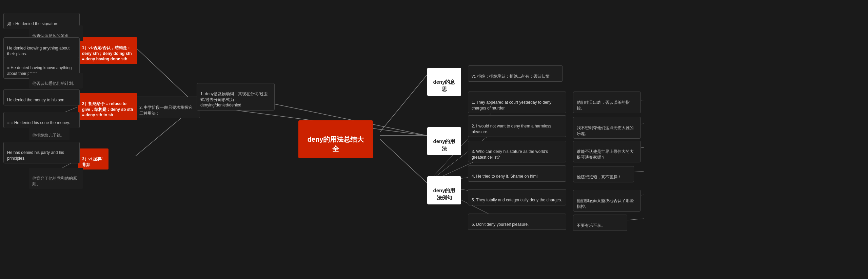 The image size is (868, 279). Describe the element at coordinates (607, 102) in the screenshot. I see `example-cn-1: 他们昨天出庭，否认谋杀的指控。` at that location.